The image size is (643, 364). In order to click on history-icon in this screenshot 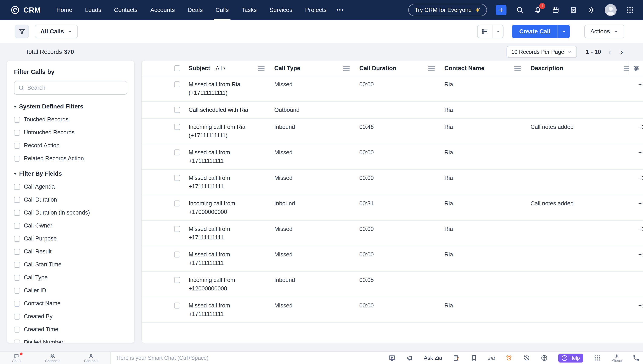, I will do `click(526, 358)`.